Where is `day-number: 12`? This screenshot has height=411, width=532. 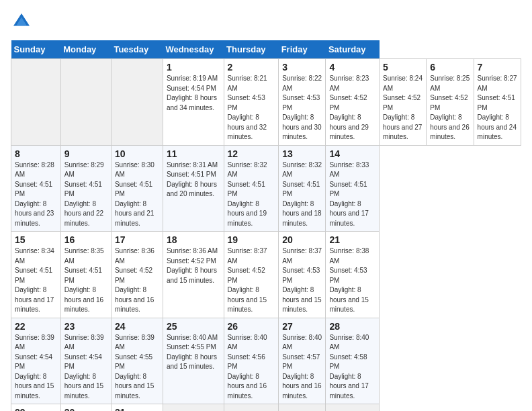 day-number: 12 is located at coordinates (251, 154).